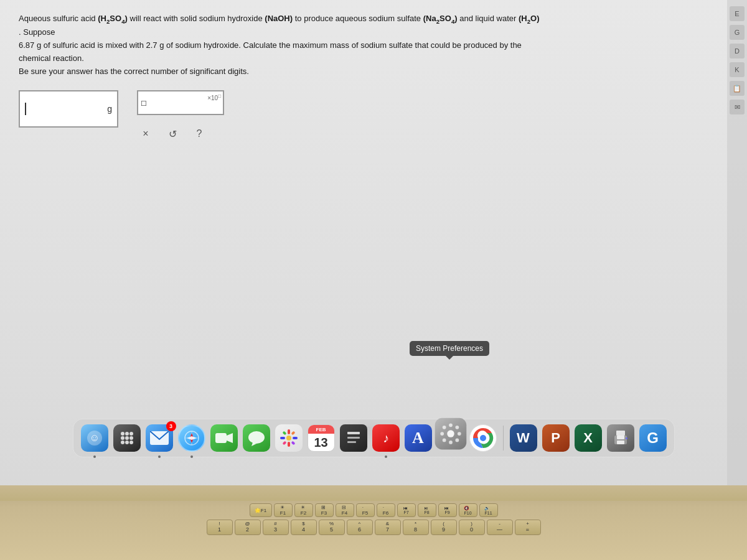 The width and height of the screenshot is (747, 560). Describe the element at coordinates (416, 528) in the screenshot. I see `num-key-8: *8` at that location.